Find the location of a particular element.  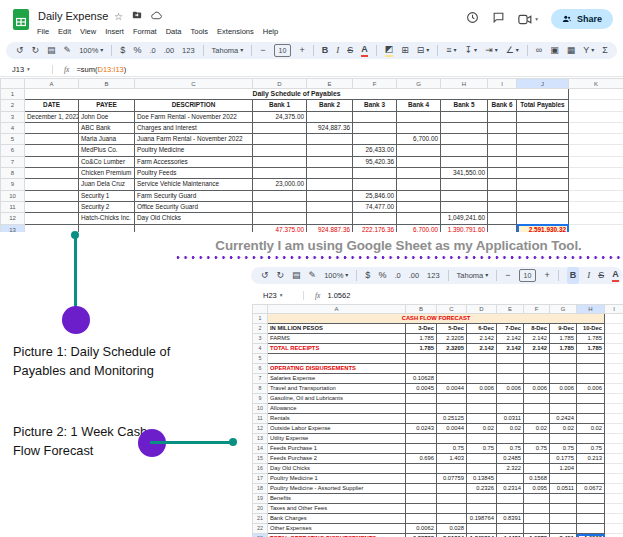

cell-A20: Taxes and Other Fees is located at coordinates (337, 509).